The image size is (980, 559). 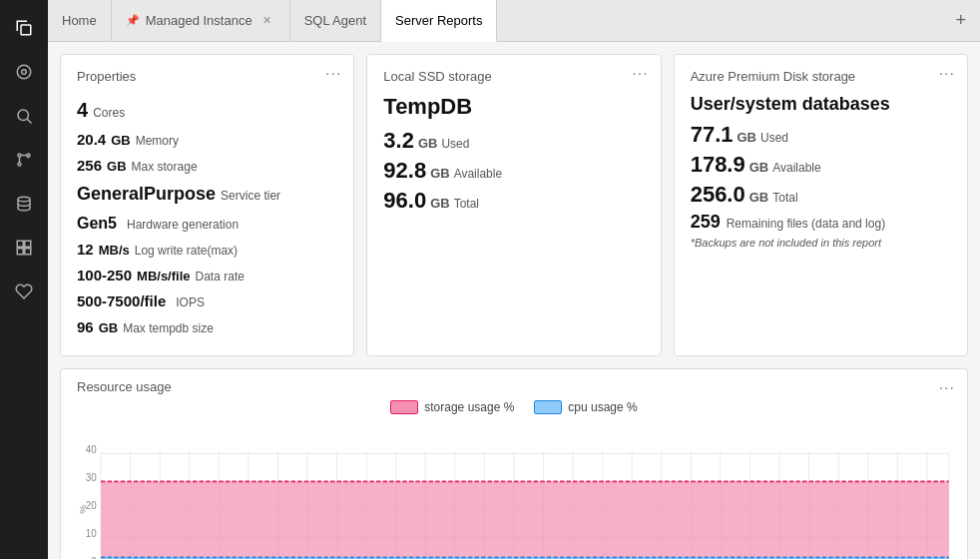 What do you see at coordinates (784, 198) in the screenshot?
I see `azure-total-label: Total` at bounding box center [784, 198].